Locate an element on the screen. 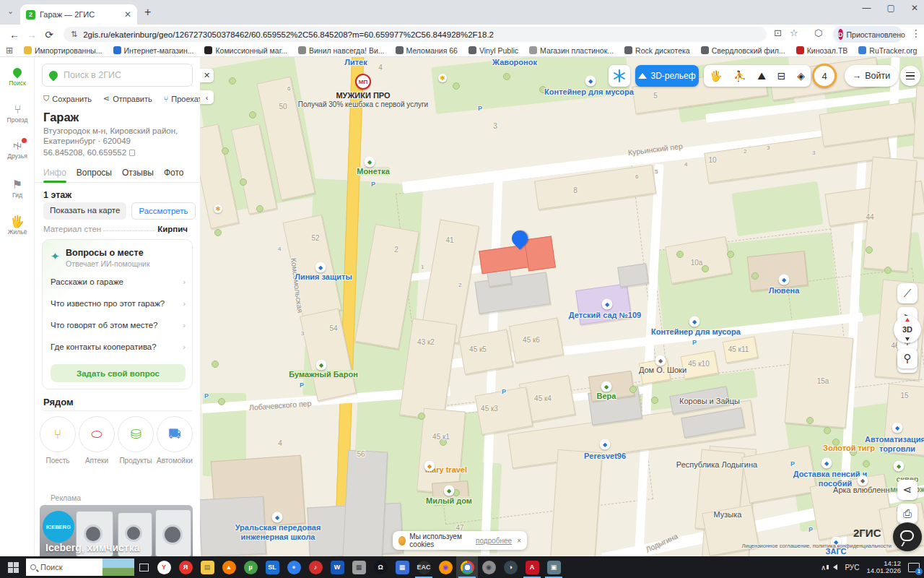 The width and height of the screenshot is (924, 578). forward-button: → is located at coordinates (32, 35).